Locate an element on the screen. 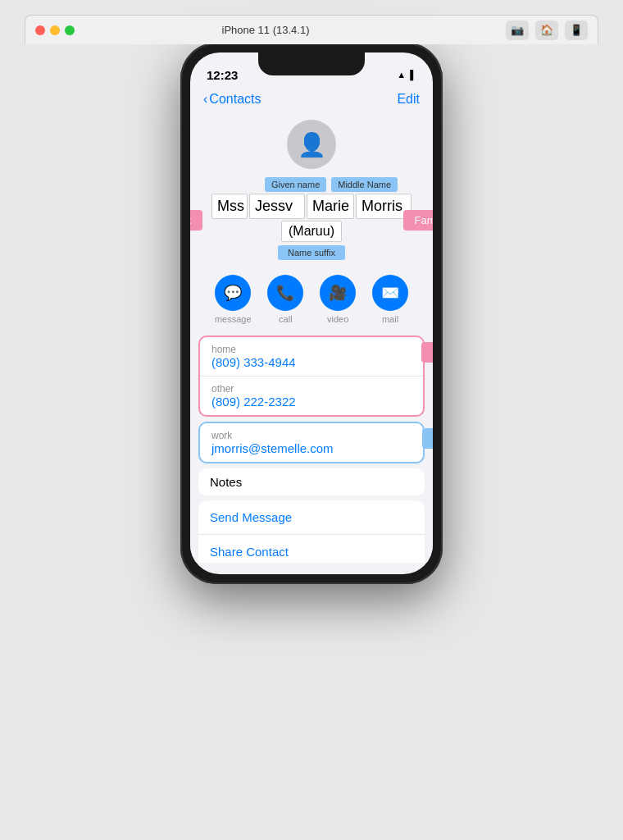  phone-other-value: (809) 222-2322 is located at coordinates (312, 402).